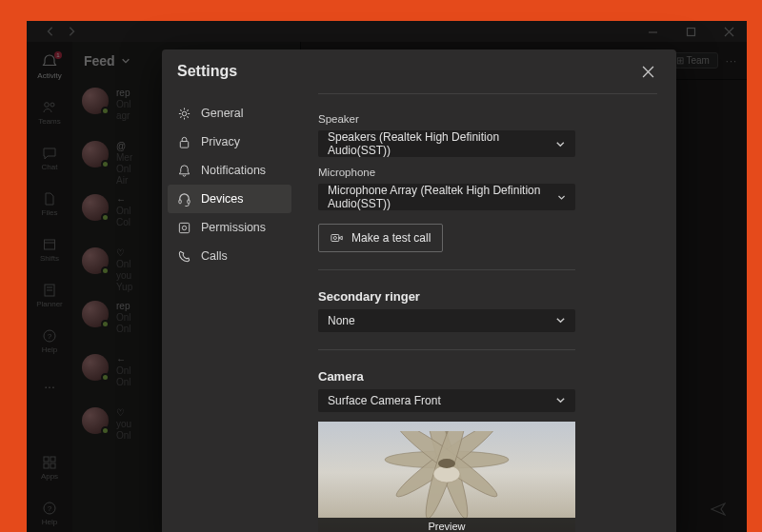 The width and height of the screenshot is (762, 532). I want to click on settings-nav: GeneralPrivacyNotificationsDevicesPermis…, so click(230, 312).